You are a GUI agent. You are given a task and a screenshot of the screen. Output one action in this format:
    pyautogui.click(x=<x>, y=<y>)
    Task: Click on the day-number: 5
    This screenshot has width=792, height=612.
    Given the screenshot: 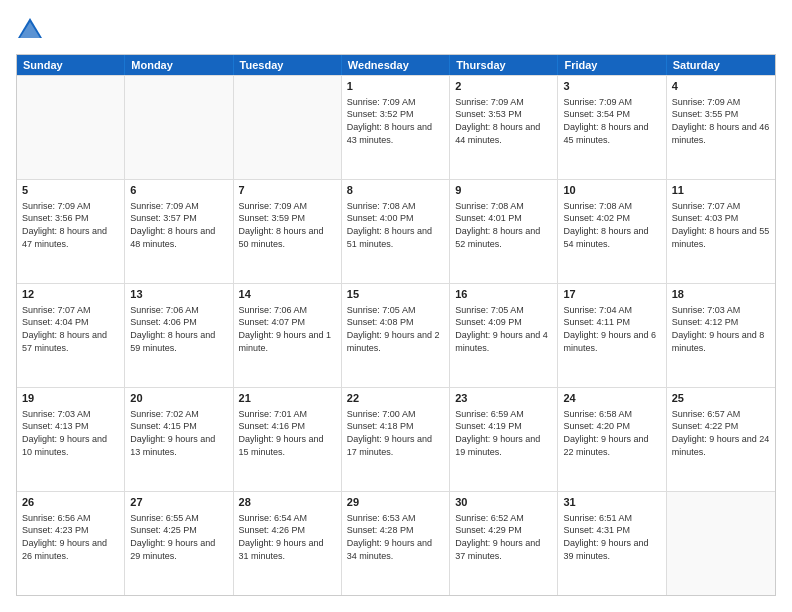 What is the action you would take?
    pyautogui.click(x=70, y=190)
    